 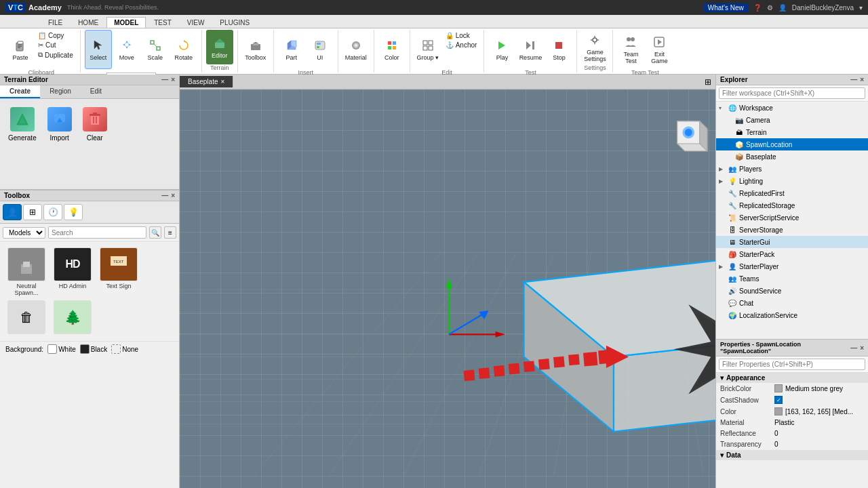 What do you see at coordinates (56, 55) in the screenshot?
I see `duplicate-button: ⧉ Duplicate` at bounding box center [56, 55].